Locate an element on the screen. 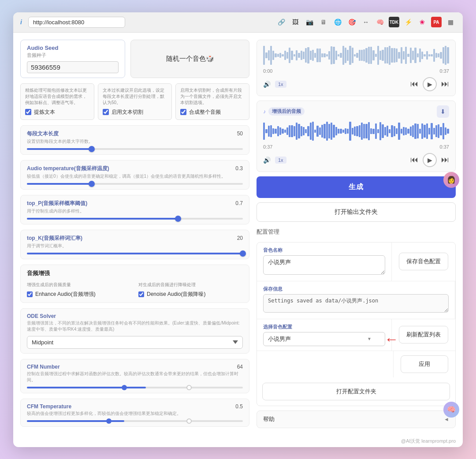  photo-icon: 🖼 is located at coordinates (295, 22).